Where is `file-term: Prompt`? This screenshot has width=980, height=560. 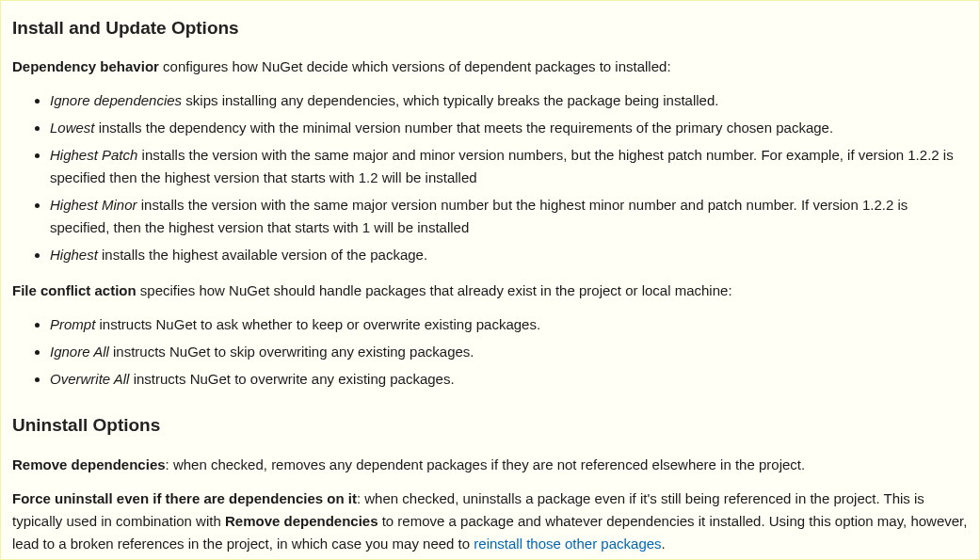
file-term: Prompt is located at coordinates (72, 324).